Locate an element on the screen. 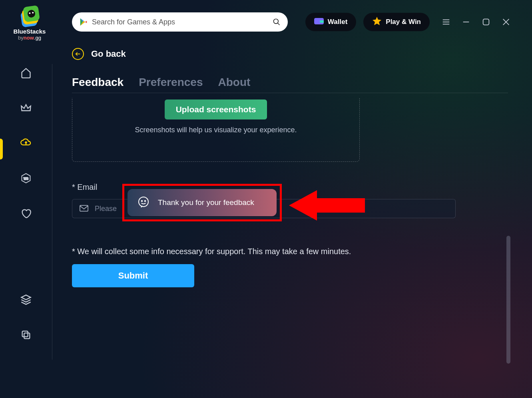 The height and width of the screenshot is (398, 532). brand-name: BlueStacks is located at coordinates (30, 31).